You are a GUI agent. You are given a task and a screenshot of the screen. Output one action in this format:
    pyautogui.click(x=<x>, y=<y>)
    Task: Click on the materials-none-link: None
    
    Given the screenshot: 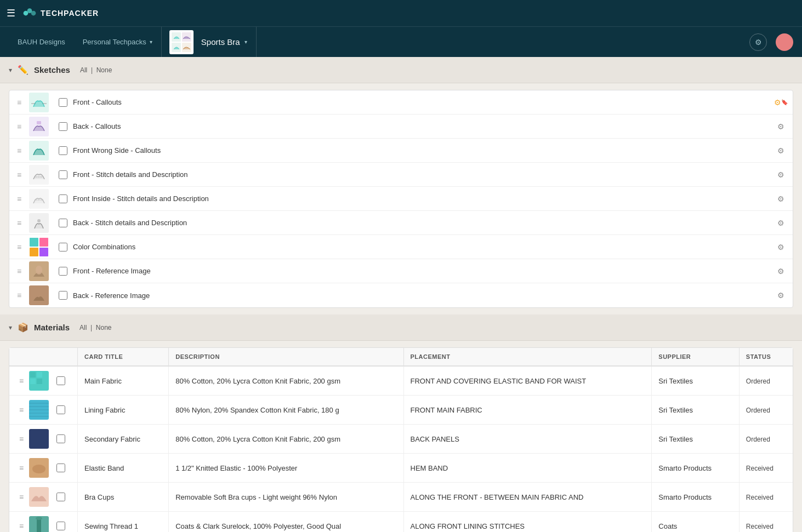 What is the action you would take?
    pyautogui.click(x=104, y=328)
    